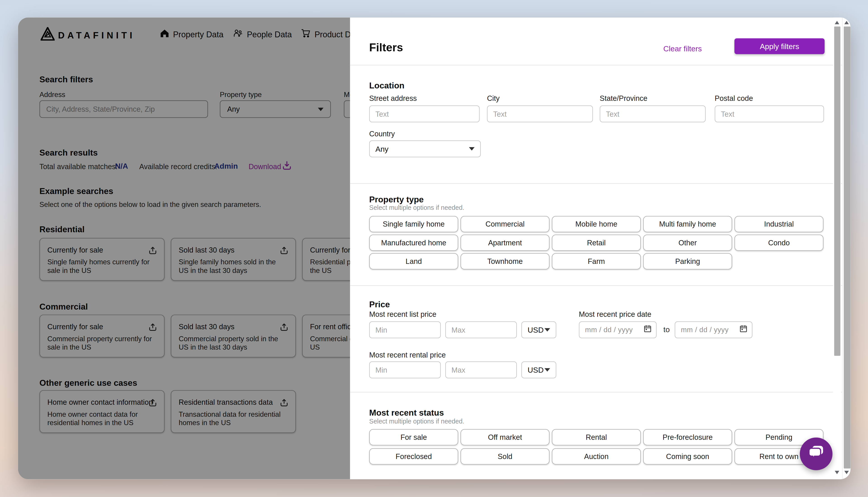  Describe the element at coordinates (615, 314) in the screenshot. I see `price-date-label: Most recent price date` at that location.